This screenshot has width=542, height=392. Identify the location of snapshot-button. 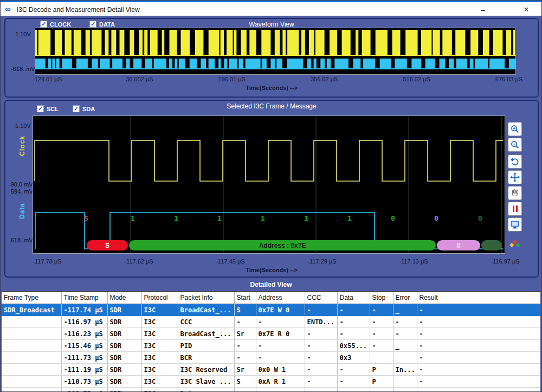
(515, 224).